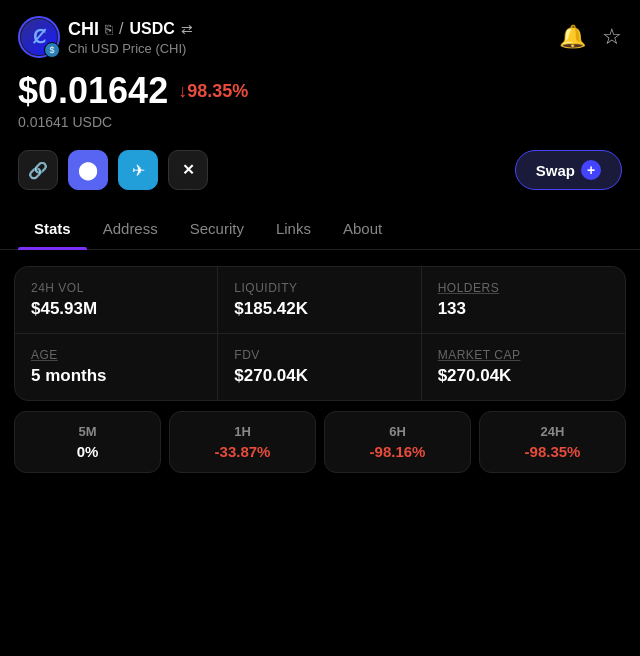 The height and width of the screenshot is (656, 640). What do you see at coordinates (319, 309) in the screenshot?
I see `stat-liquidity-value: $185.42K` at bounding box center [319, 309].